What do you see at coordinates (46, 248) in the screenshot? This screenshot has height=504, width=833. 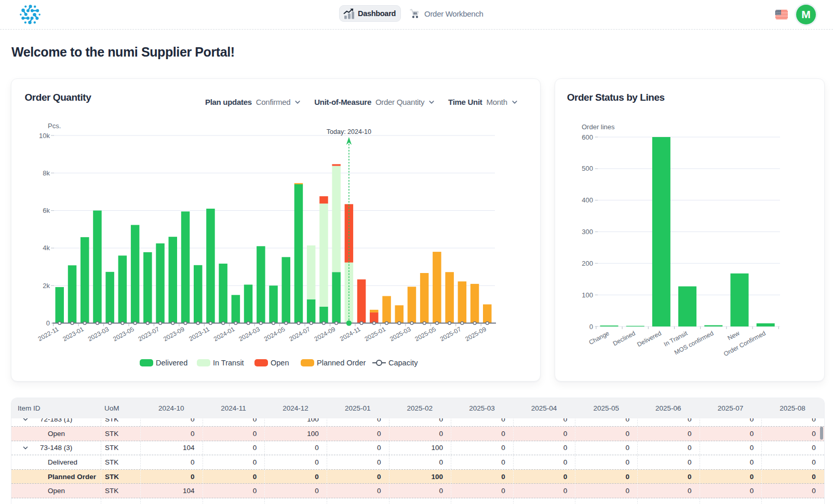 I see `svg-text: 4k` at bounding box center [46, 248].